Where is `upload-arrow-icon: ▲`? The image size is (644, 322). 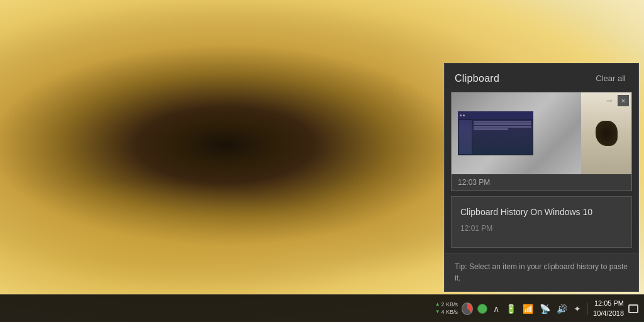
upload-arrow-icon: ▲ is located at coordinates (438, 304).